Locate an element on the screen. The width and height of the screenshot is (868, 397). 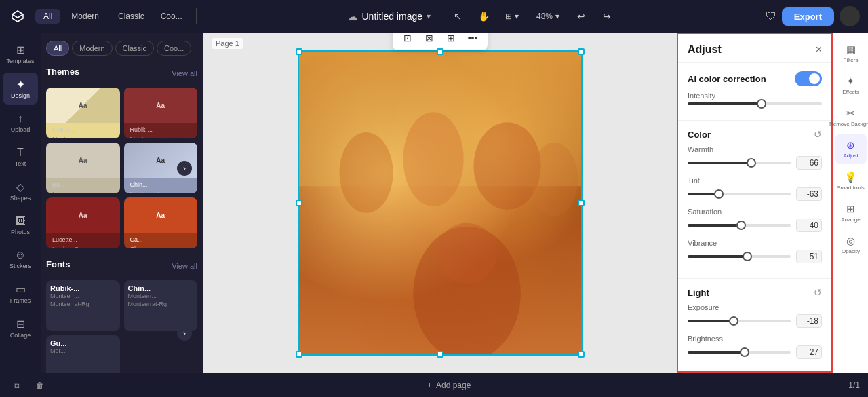
handle-bottom-right is located at coordinates (581, 354).